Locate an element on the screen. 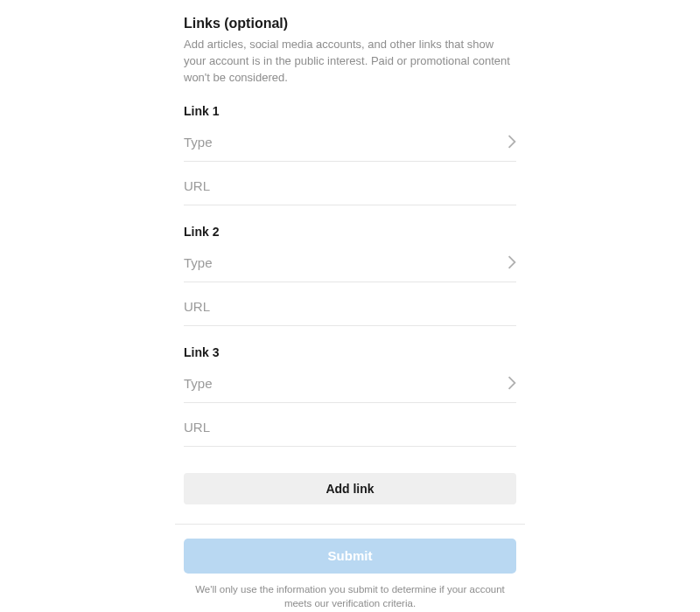 The image size is (700, 612). link-group-1: Link 1 Type URL is located at coordinates (350, 155).